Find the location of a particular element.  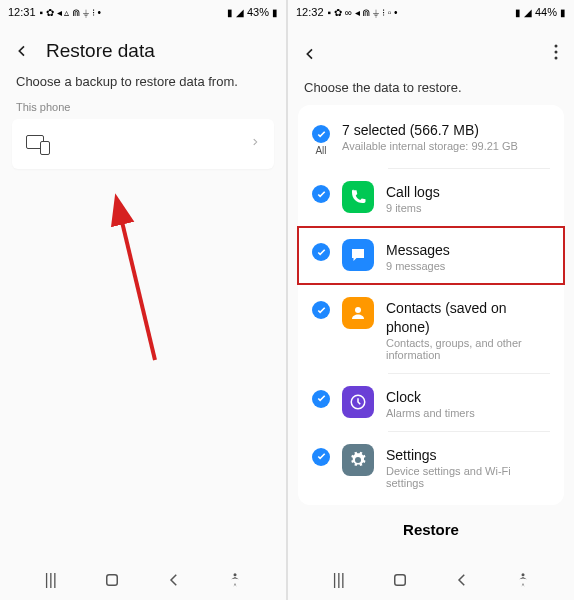

item-sub: 9 items is located at coordinates (468, 208).